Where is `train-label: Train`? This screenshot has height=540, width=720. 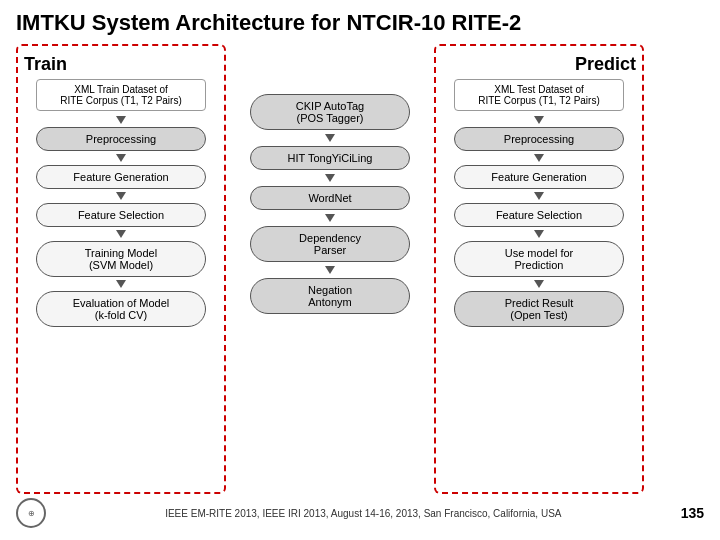
train-label: Train is located at coordinates (46, 64).